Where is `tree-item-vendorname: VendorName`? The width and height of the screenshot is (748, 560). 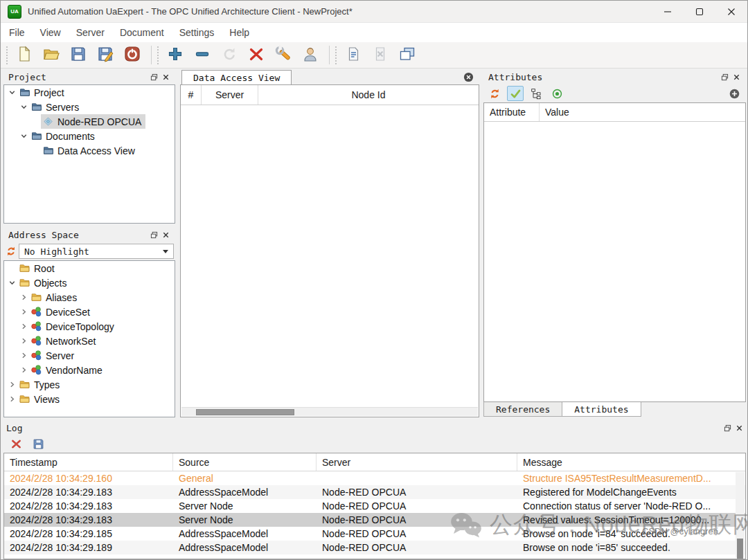 tree-item-vendorname: VendorName is located at coordinates (89, 370).